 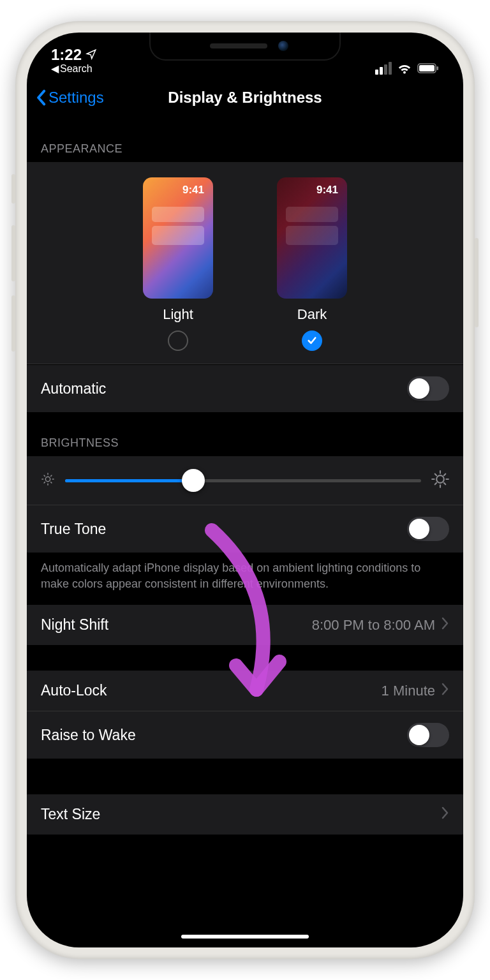 I want to click on front-camera, so click(x=283, y=46).